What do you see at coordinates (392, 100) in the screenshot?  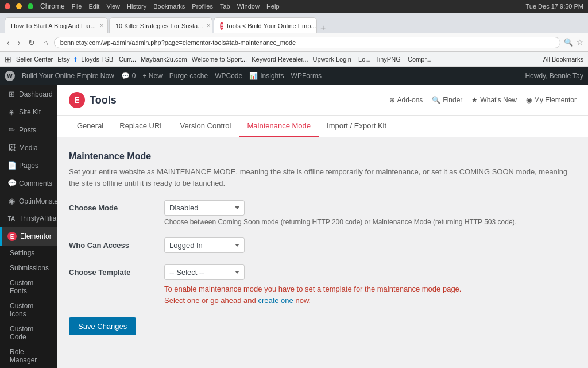 I see `add-ons-icon: ⊕` at bounding box center [392, 100].